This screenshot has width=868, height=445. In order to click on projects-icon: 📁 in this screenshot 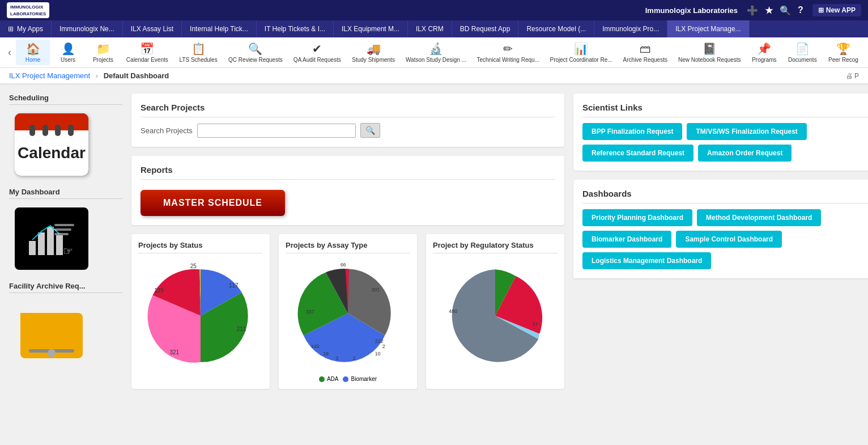, I will do `click(103, 49)`.